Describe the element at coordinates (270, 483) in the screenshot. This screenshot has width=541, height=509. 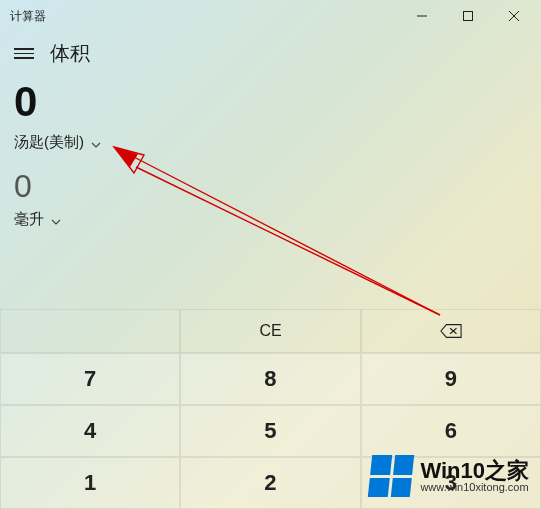
I see `key-2: 2` at that location.